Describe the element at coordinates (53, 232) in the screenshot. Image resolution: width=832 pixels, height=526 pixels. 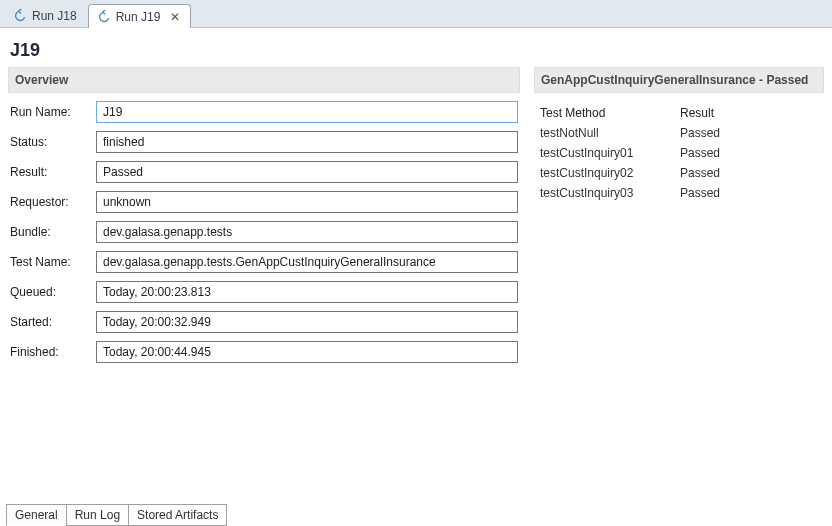
I see `label-bundle: Bundle:` at that location.